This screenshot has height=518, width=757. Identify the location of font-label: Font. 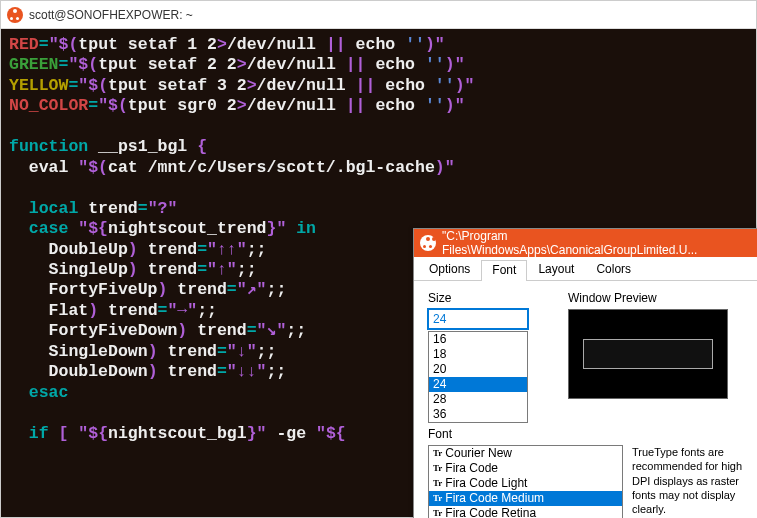
(586, 434).